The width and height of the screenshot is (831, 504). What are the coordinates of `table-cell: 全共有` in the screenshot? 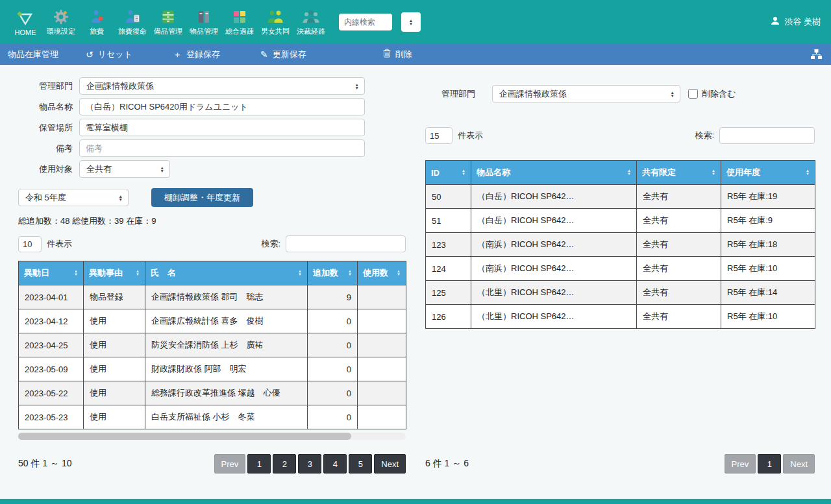 It's located at (679, 269).